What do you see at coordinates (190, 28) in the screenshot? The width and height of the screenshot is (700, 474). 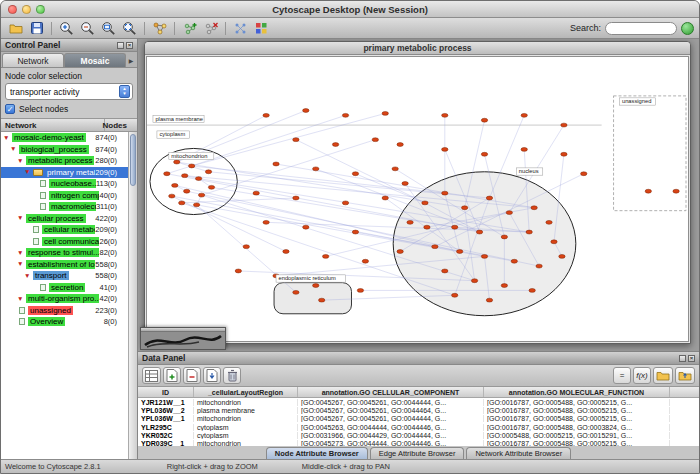 I see `new-network-icon` at bounding box center [190, 28].